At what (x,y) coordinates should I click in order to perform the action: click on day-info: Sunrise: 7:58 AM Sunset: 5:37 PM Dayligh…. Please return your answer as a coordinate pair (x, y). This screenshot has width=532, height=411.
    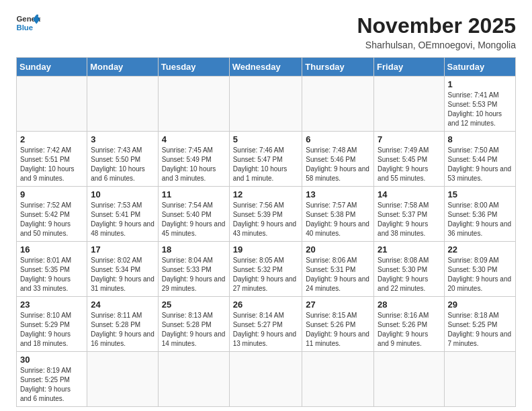
    Looking at the image, I should click on (408, 220).